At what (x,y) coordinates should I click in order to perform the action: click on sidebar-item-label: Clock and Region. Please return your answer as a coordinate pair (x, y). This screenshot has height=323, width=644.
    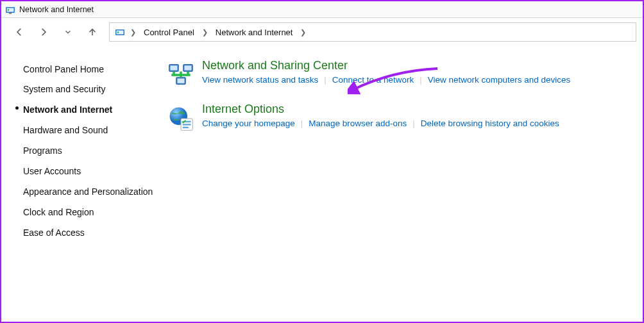
    Looking at the image, I should click on (59, 212).